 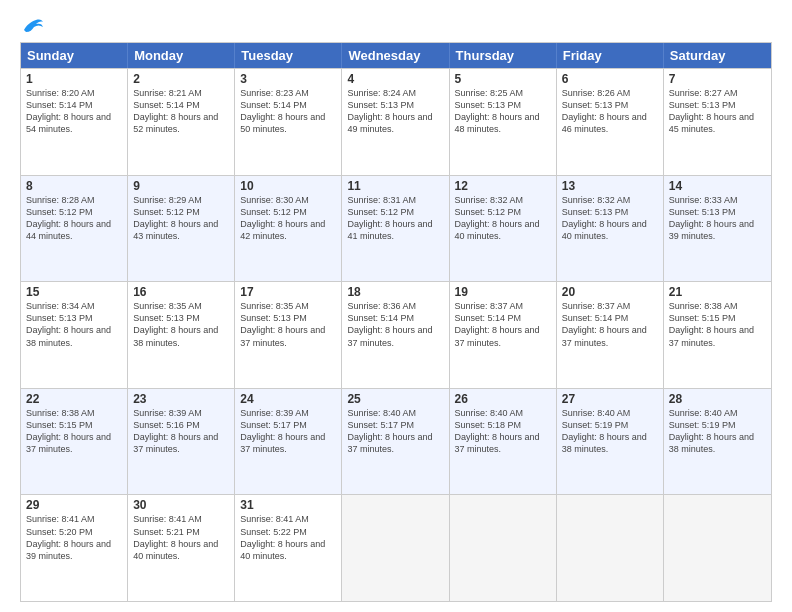 What do you see at coordinates (182, 122) in the screenshot?
I see `day-cell-2: 2Sunrise: 8:21 AM Sunset: 5:14 PM Daylig…` at bounding box center [182, 122].